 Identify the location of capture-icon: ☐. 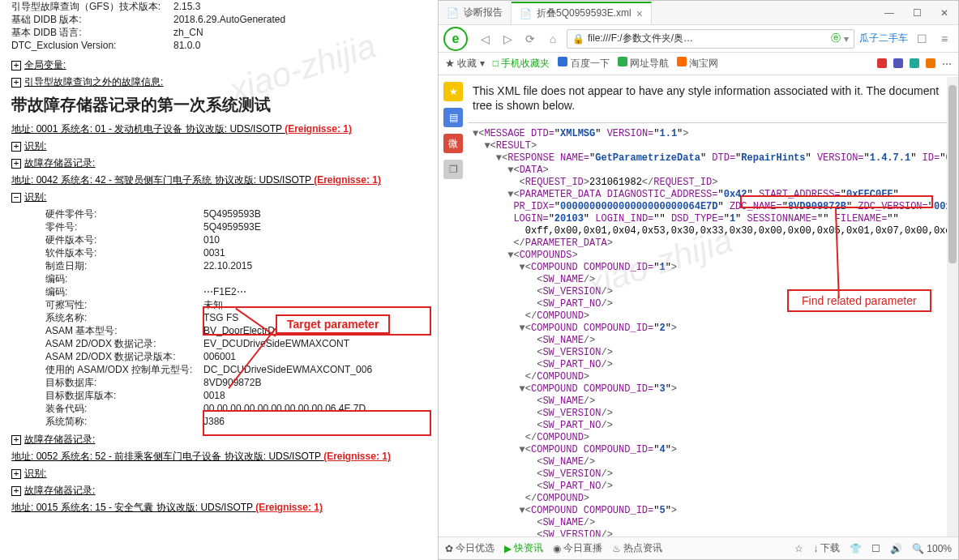
(876, 549).